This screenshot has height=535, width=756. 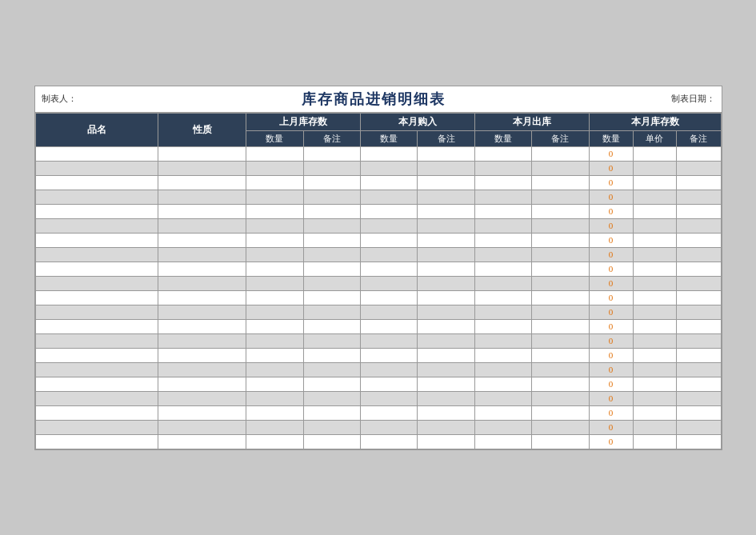 I want to click on header-row: 制表人： 库存商品进销明细表 制表日期：, so click(x=378, y=99).